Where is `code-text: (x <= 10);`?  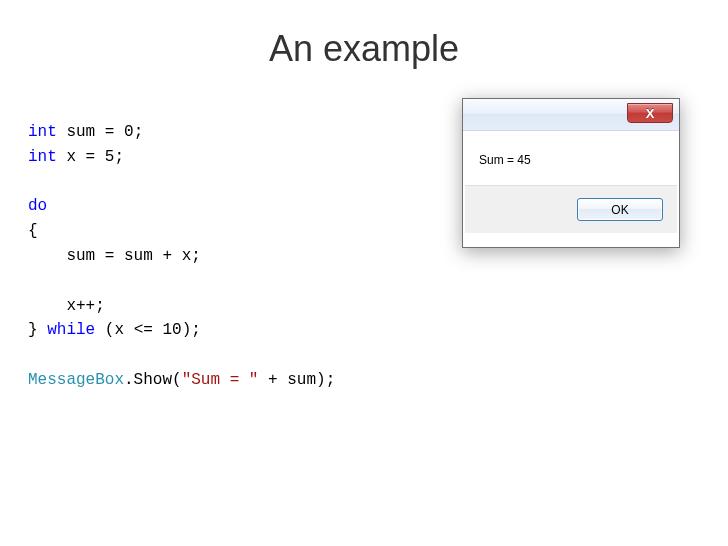
code-text: (x <= 10); is located at coordinates (148, 330).